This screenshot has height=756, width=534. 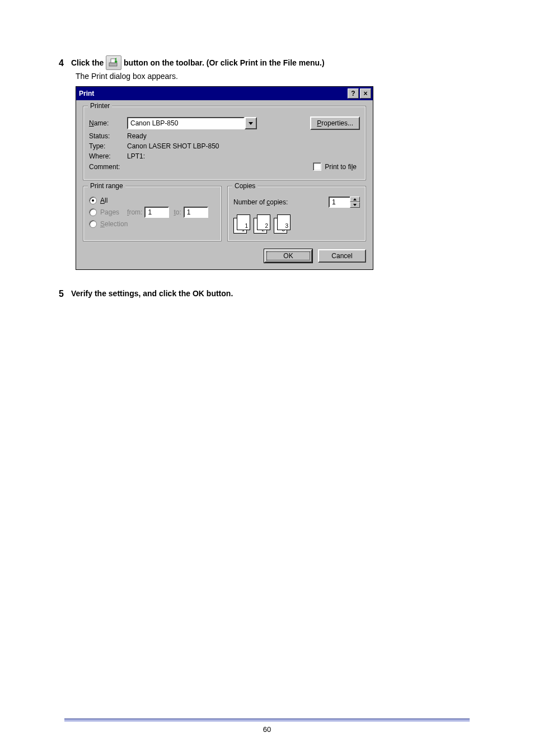 What do you see at coordinates (355, 205) in the screenshot?
I see `spin-down-icon` at bounding box center [355, 205].